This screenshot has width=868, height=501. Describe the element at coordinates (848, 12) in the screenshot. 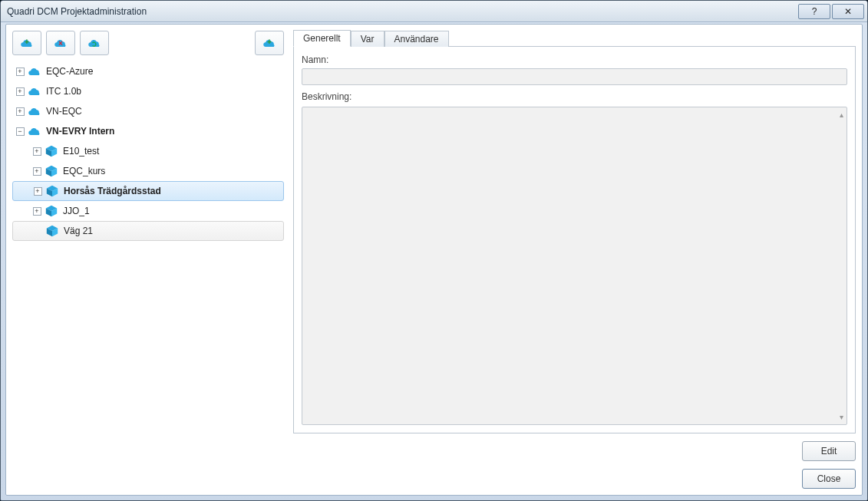

I see `titlebar-close-button: ✕` at that location.